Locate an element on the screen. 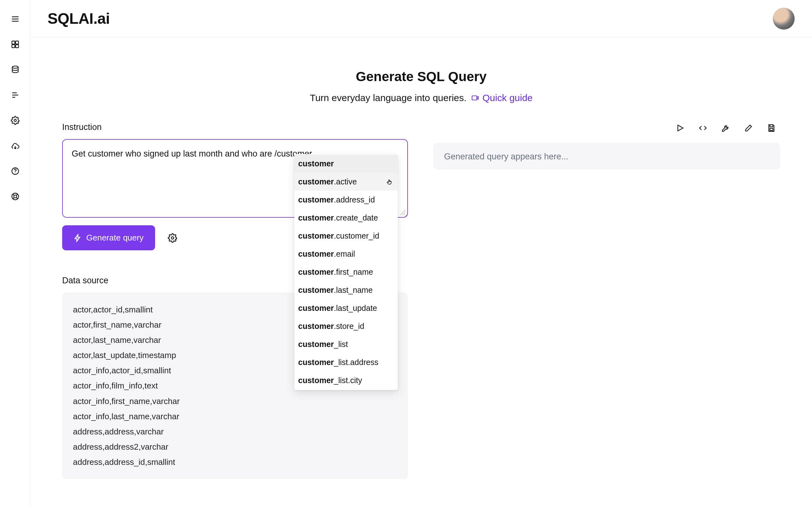  page-title: Generate SQL Query is located at coordinates (421, 76).